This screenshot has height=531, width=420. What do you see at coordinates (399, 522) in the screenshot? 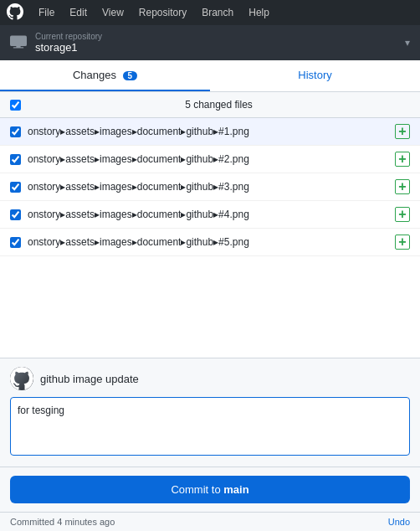
I see `undo-button: Undo` at bounding box center [399, 522].